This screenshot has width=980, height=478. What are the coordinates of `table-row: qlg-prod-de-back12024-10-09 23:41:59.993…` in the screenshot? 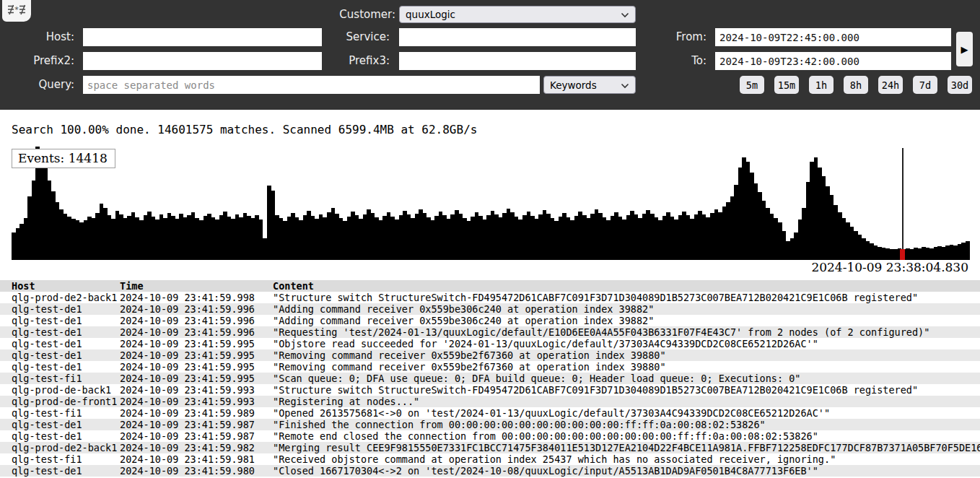 It's located at (490, 390).